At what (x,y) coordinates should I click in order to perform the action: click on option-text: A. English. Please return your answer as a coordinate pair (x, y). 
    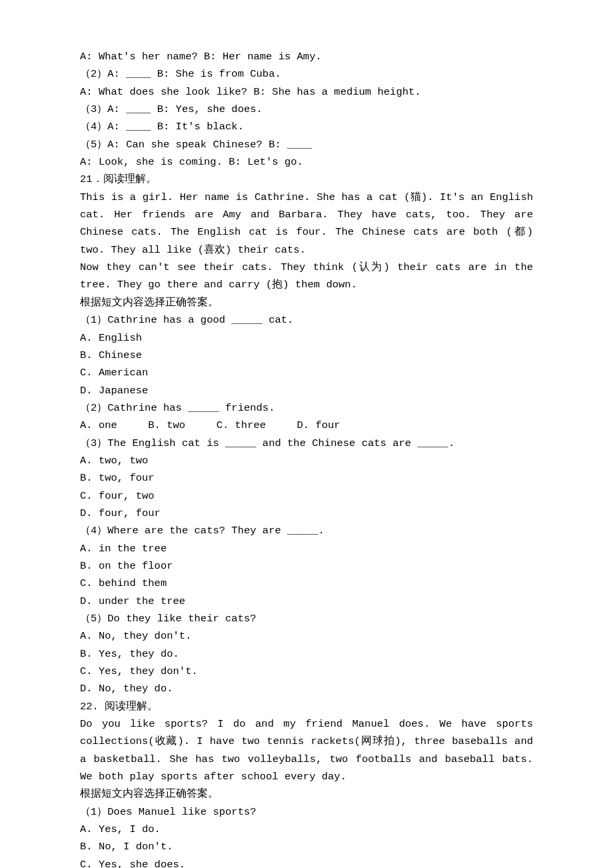
    Looking at the image, I should click on (306, 338).